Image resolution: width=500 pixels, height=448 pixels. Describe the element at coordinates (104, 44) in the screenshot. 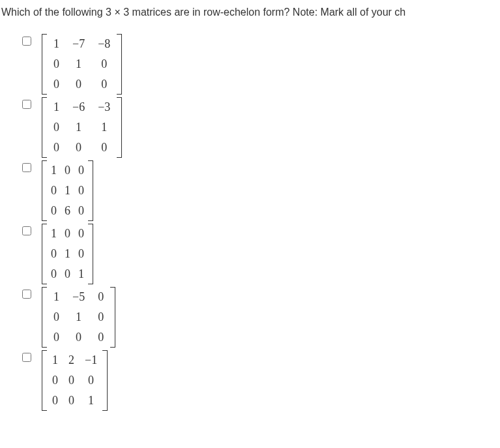

I see `matrix-cell: −8` at that location.